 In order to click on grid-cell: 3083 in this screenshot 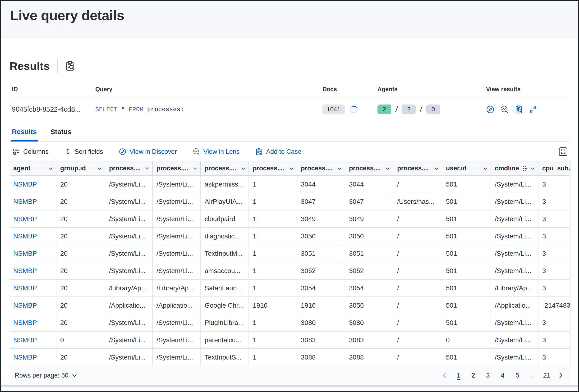, I will do `click(321, 340)`.